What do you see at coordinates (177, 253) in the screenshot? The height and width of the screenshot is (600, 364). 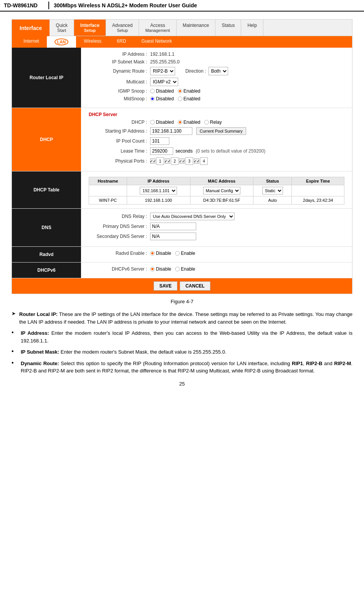 I see `radvd-enable-radio` at bounding box center [177, 253].